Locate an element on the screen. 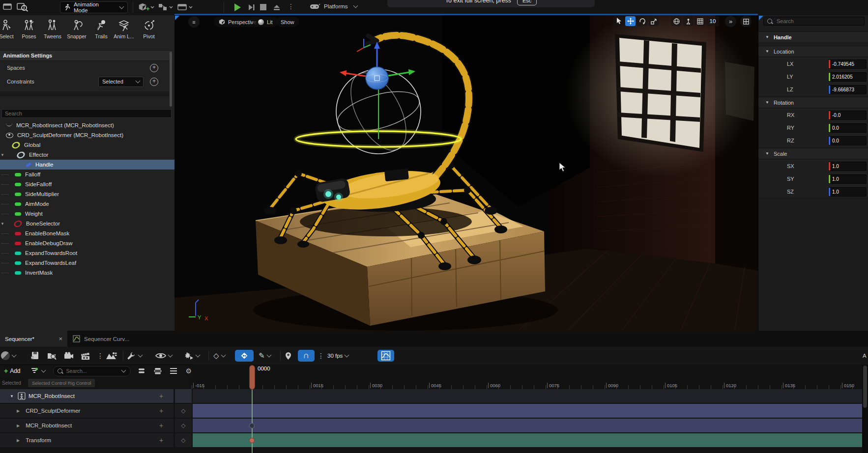  world-local-toggle-button is located at coordinates (676, 21).